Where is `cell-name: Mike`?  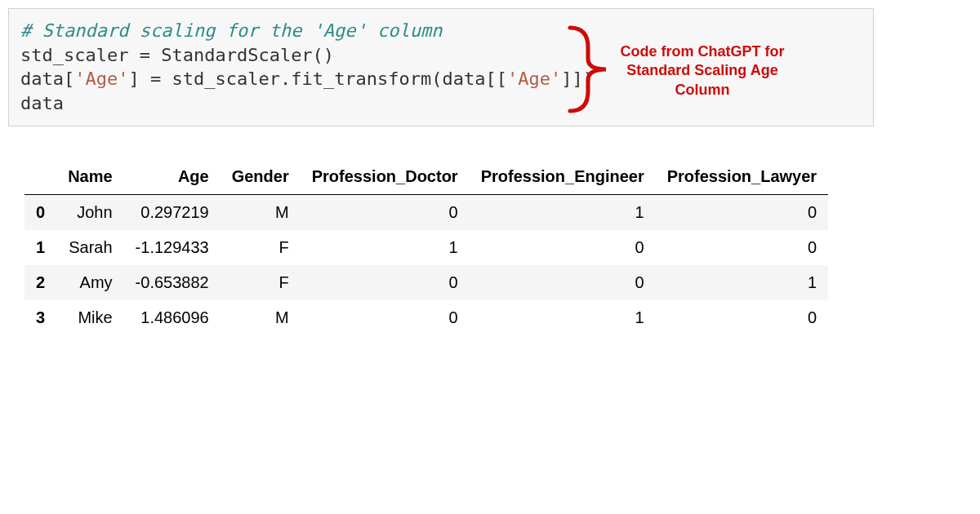
cell-name: Mike is located at coordinates (90, 318).